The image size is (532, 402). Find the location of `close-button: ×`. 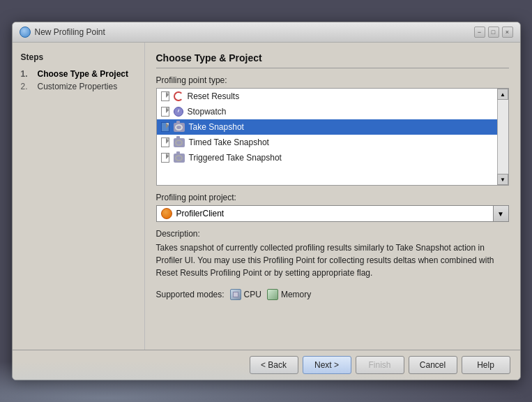

close-button: × is located at coordinates (508, 32).